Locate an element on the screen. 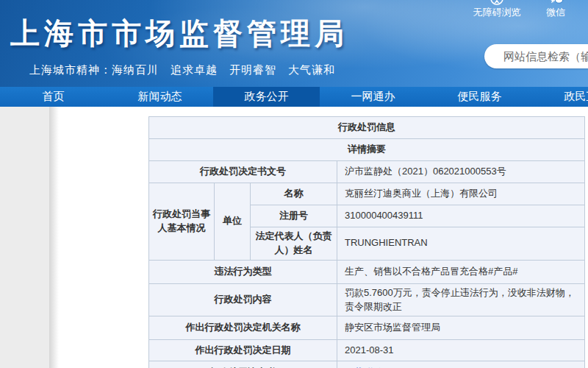 This screenshot has height=368, width=588. reg-no-label: 注册号 is located at coordinates (294, 216).